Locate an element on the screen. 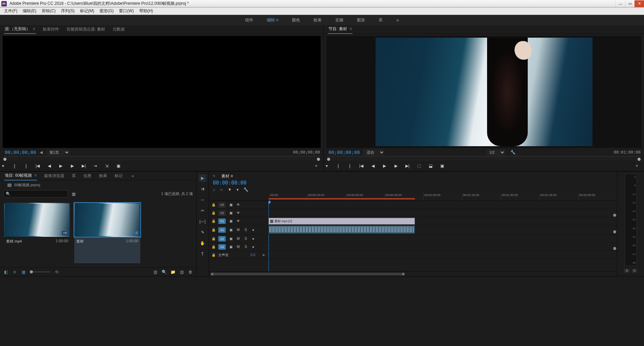 Image resolution: width=644 pixels, height=346 pixels. tab-info: 信息 is located at coordinates (87, 176).